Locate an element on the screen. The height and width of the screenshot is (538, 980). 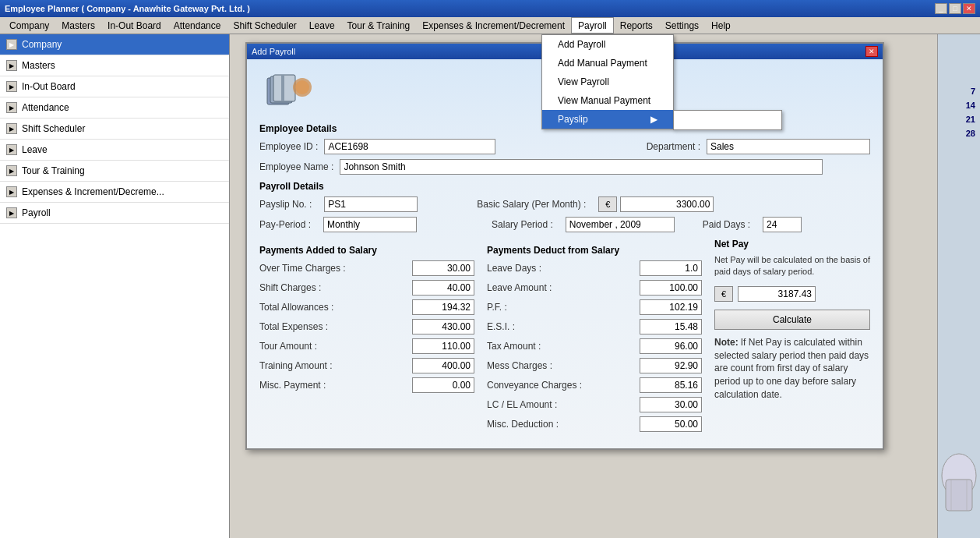
sidebar-item-in-out-board: ▶ In-Out Board is located at coordinates (115, 87).